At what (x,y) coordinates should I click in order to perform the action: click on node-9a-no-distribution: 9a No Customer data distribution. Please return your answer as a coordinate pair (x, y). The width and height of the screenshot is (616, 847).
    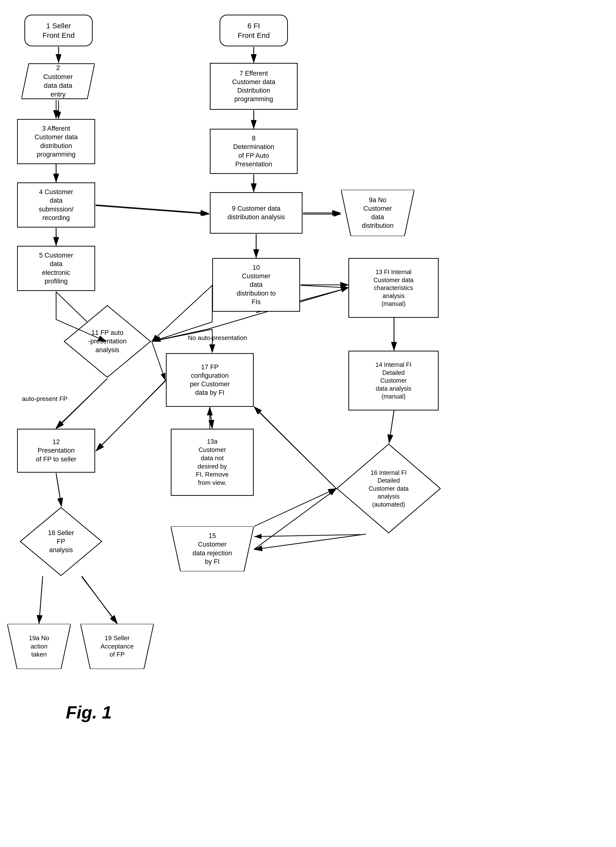
    Looking at the image, I should click on (378, 213).